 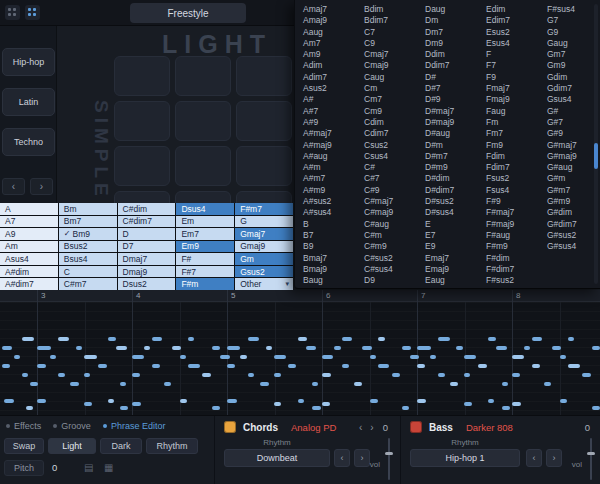 What do you see at coordinates (516, 112) in the screenshot?
I see `popup-chord-faug: Faug` at bounding box center [516, 112].